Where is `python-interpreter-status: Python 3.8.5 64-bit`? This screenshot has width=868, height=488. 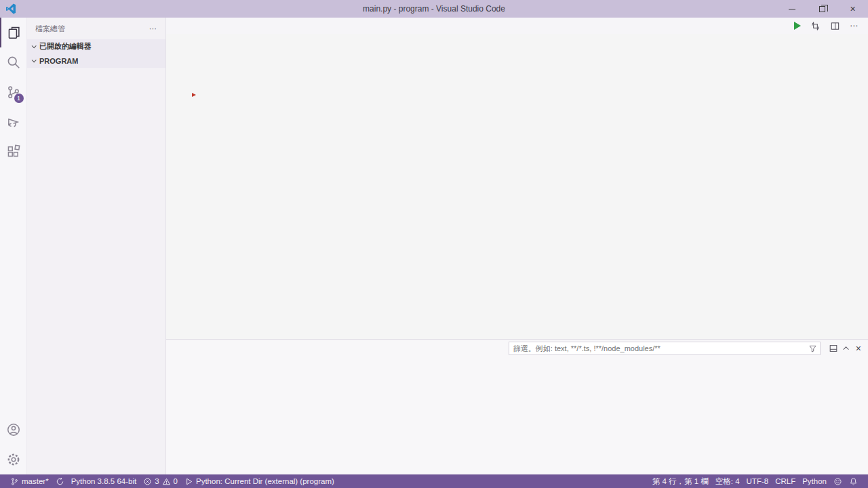 python-interpreter-status: Python 3.8.5 64-bit is located at coordinates (104, 481).